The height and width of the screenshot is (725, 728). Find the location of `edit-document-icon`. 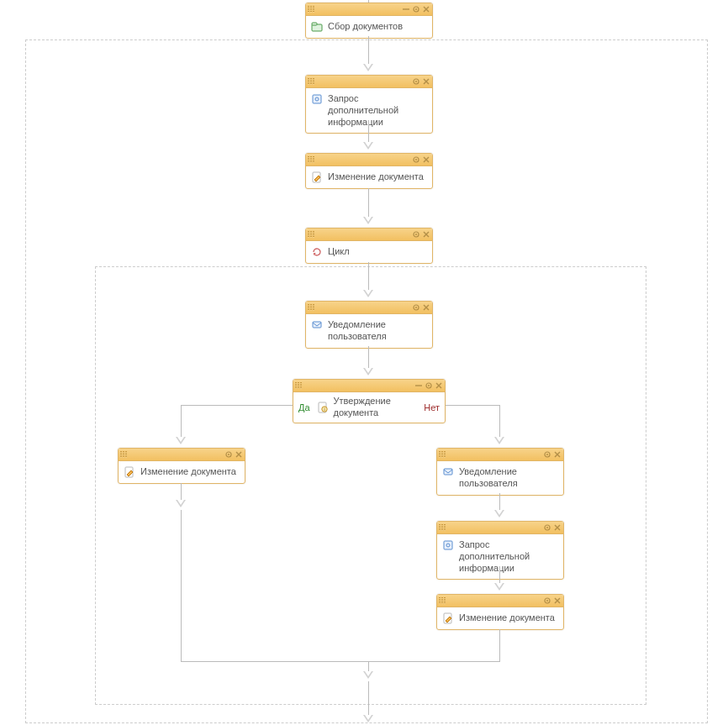

edit-document-icon is located at coordinates (317, 177).